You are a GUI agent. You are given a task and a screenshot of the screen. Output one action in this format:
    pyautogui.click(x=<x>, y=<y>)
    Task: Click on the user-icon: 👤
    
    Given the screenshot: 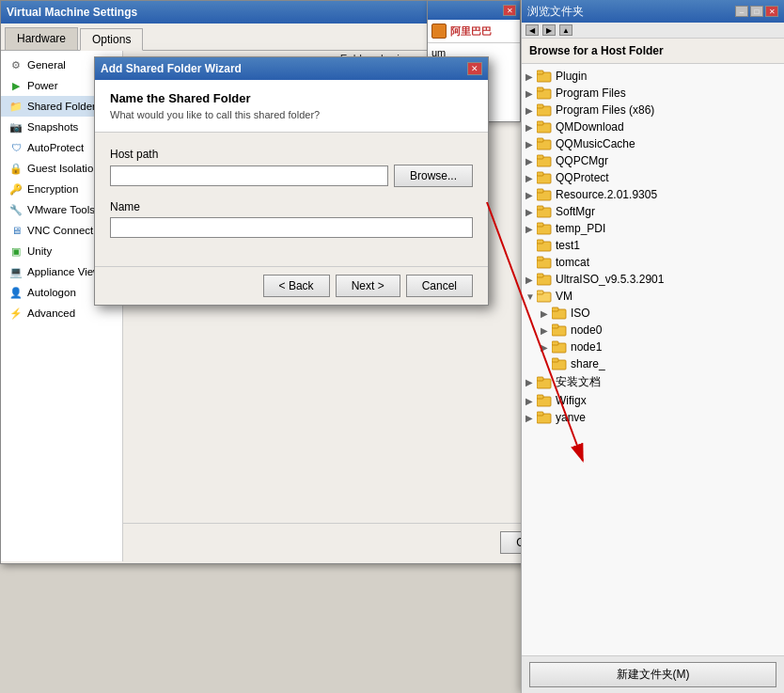 What is the action you would take?
    pyautogui.click(x=16, y=292)
    